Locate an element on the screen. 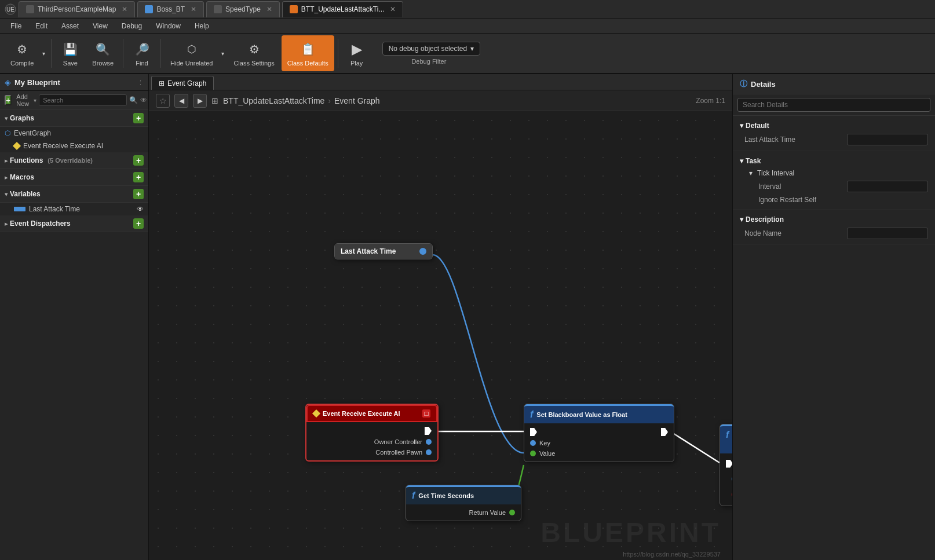 The width and height of the screenshot is (935, 560). hide-unrelated-button: ⬡ Hide Unrelated is located at coordinates (191, 53).